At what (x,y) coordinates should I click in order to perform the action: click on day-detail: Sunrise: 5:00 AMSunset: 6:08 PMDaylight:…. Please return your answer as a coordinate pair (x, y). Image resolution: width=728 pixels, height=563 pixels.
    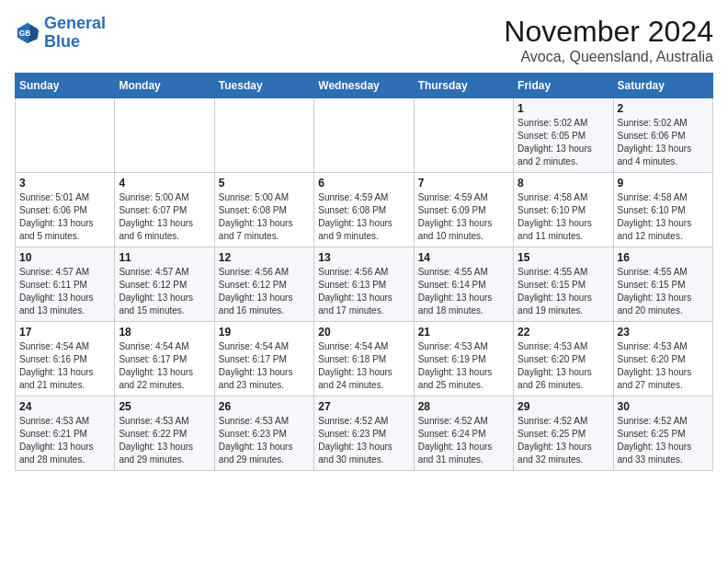
    Looking at the image, I should click on (256, 217).